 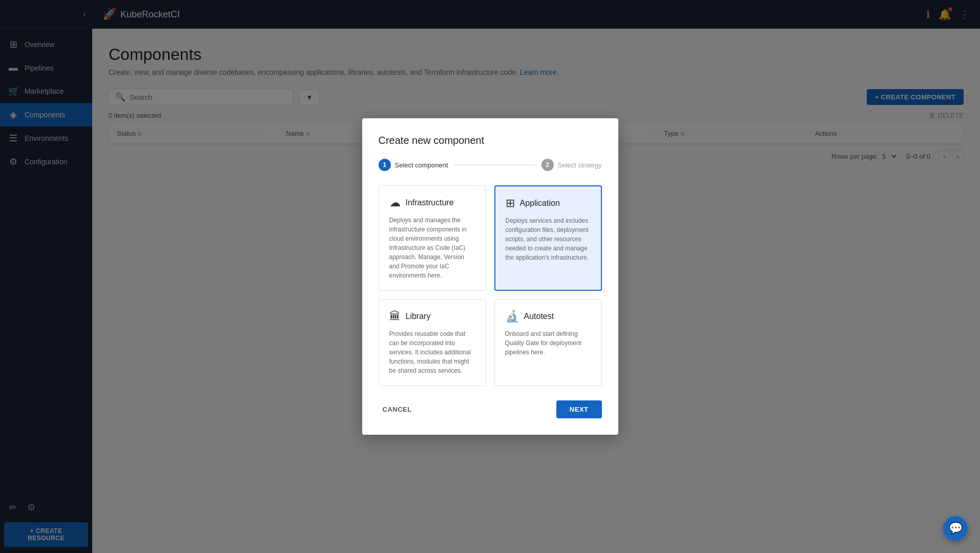 What do you see at coordinates (432, 343) in the screenshot?
I see `option-library: 🏛 Library Provides reusable code that ca…` at bounding box center [432, 343].